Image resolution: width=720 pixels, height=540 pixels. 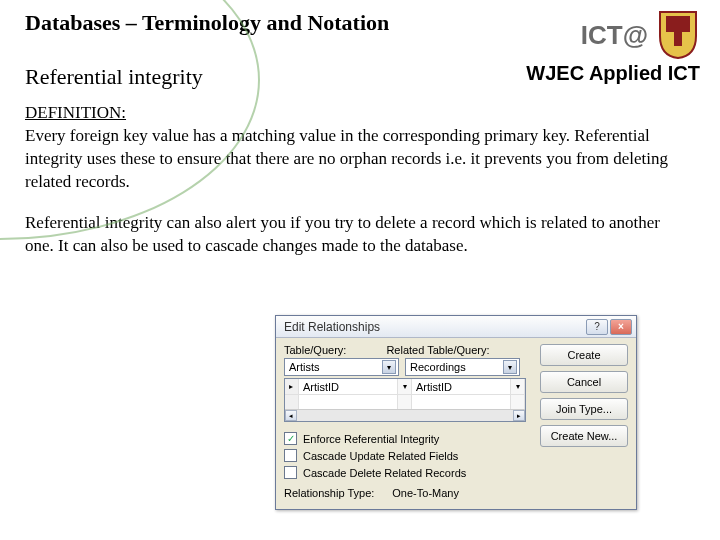 What do you see at coordinates (584, 355) in the screenshot?
I see `create-button: Create` at bounding box center [584, 355].